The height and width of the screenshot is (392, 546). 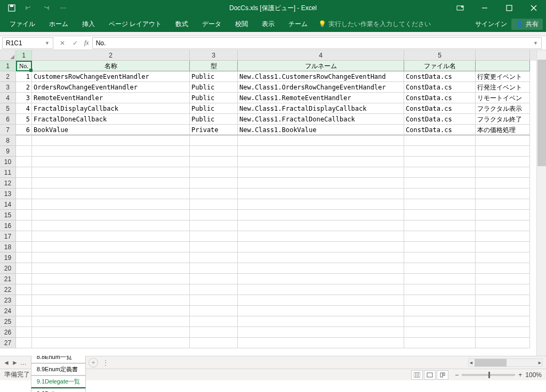 What do you see at coordinates (8, 194) in the screenshot?
I see `row-header: 13` at bounding box center [8, 194].